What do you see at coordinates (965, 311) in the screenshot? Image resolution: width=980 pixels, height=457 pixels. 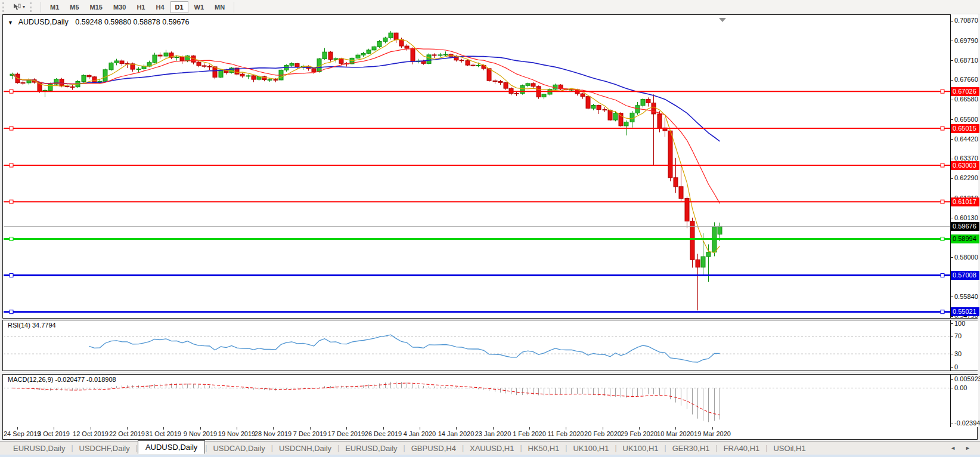 I see `level-price-badge: 0.55021` at bounding box center [965, 311].